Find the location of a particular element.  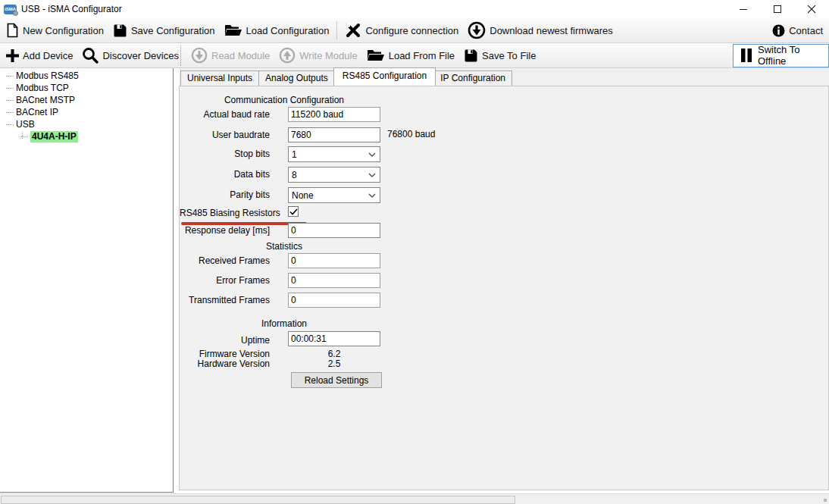

minimize-icon is located at coordinates (744, 9).